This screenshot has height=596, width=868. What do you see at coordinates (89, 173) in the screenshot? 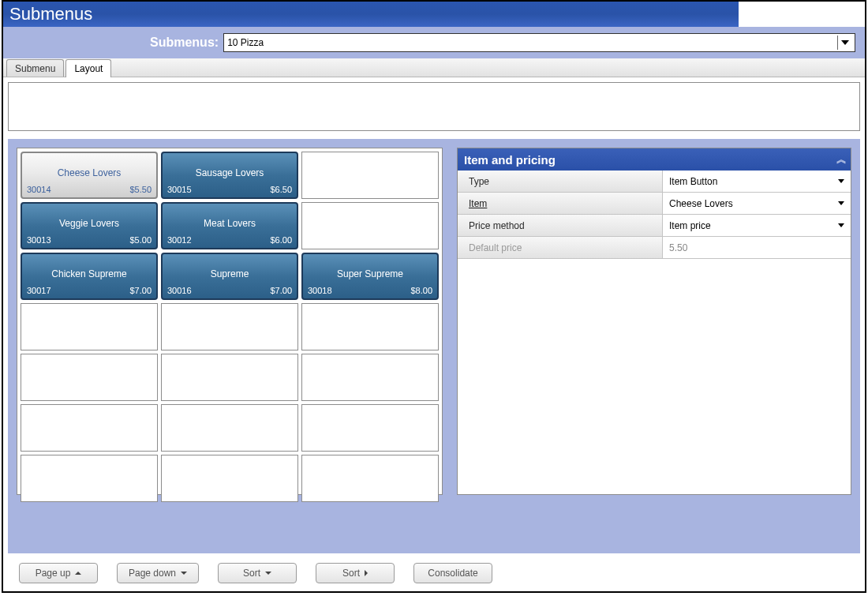
I see `item-name: Cheese Lovers` at bounding box center [89, 173].